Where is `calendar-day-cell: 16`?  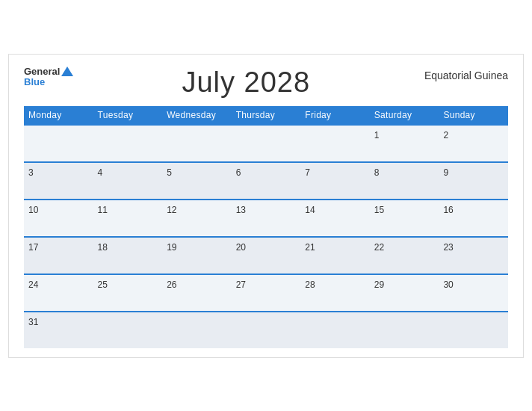
calendar-day-cell: 16 is located at coordinates (474, 218).